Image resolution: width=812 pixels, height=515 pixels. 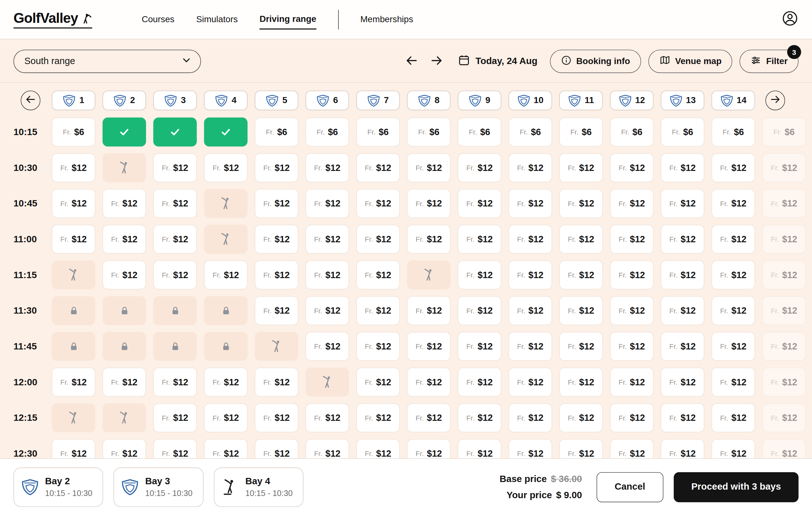 What do you see at coordinates (683, 382) in the screenshot?
I see `slot-12:00-bay-13: Fr.$12` at bounding box center [683, 382].